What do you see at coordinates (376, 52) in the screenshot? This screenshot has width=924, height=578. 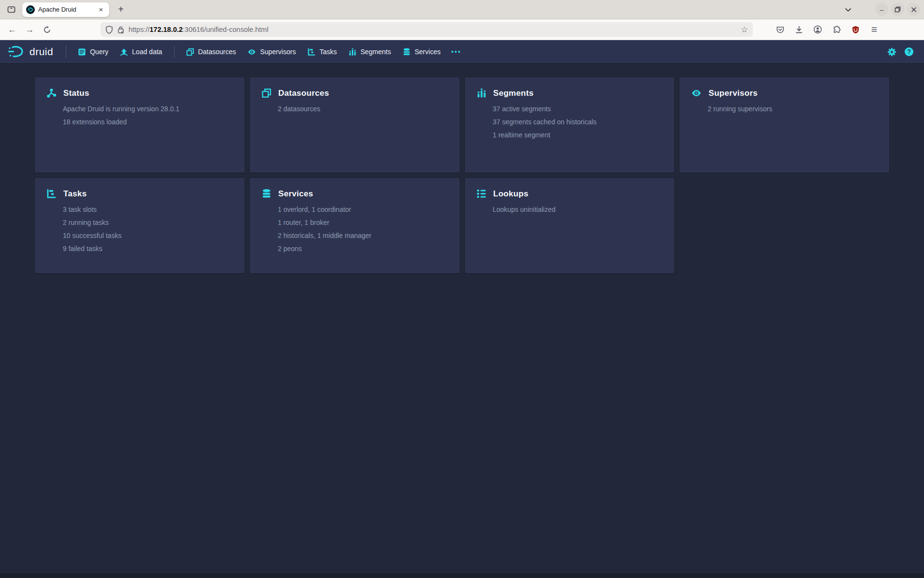 I see `nav-item-label: Segments` at bounding box center [376, 52].